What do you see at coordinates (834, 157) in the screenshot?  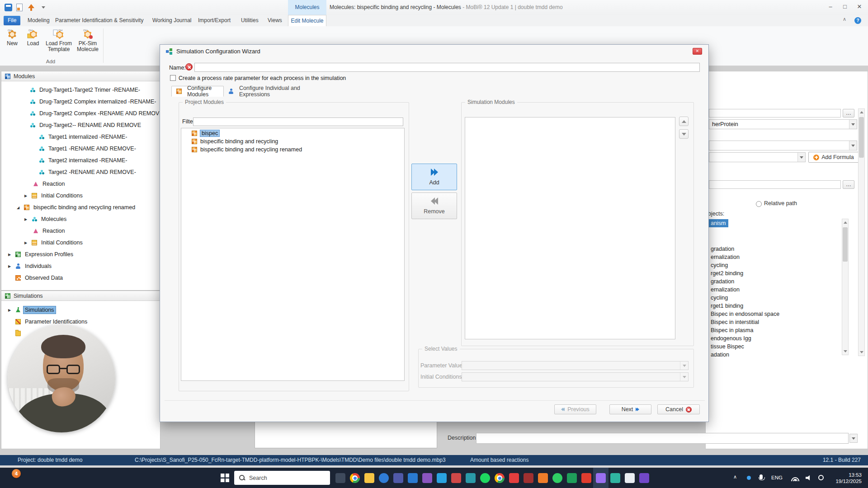 I see `add-formula-button: Add Formula` at bounding box center [834, 157].